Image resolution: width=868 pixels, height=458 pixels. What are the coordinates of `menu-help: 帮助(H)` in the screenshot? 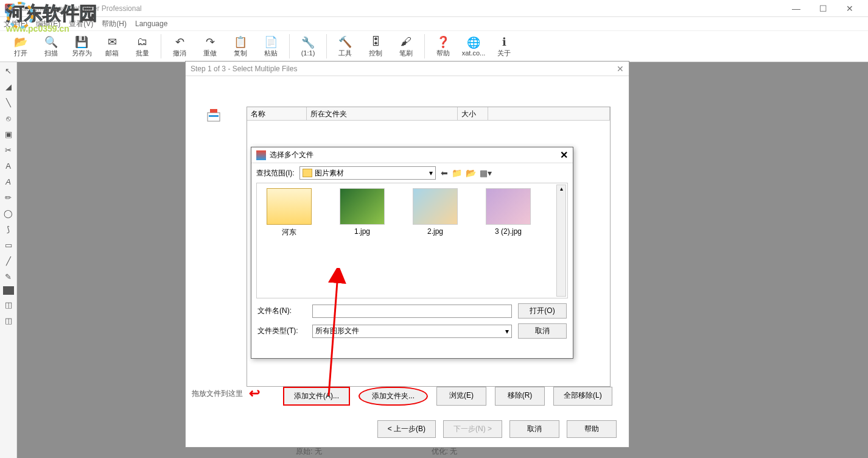 It's located at (114, 24).